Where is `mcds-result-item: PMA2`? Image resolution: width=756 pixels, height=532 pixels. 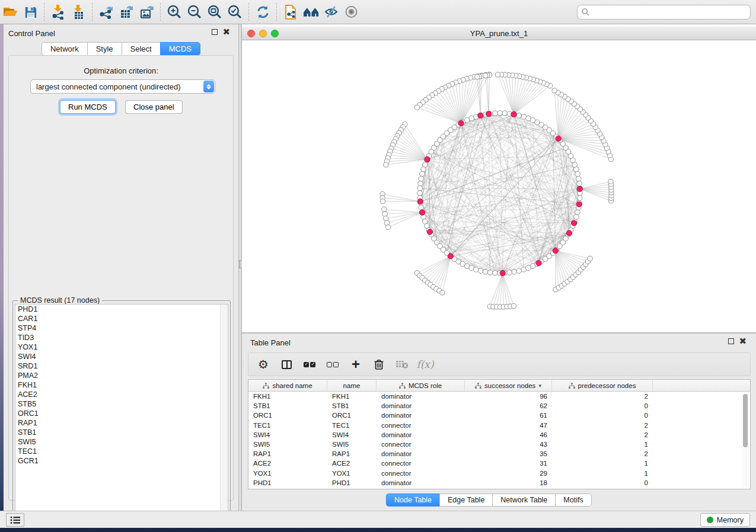
mcds-result-item: PMA2 is located at coordinates (122, 376).